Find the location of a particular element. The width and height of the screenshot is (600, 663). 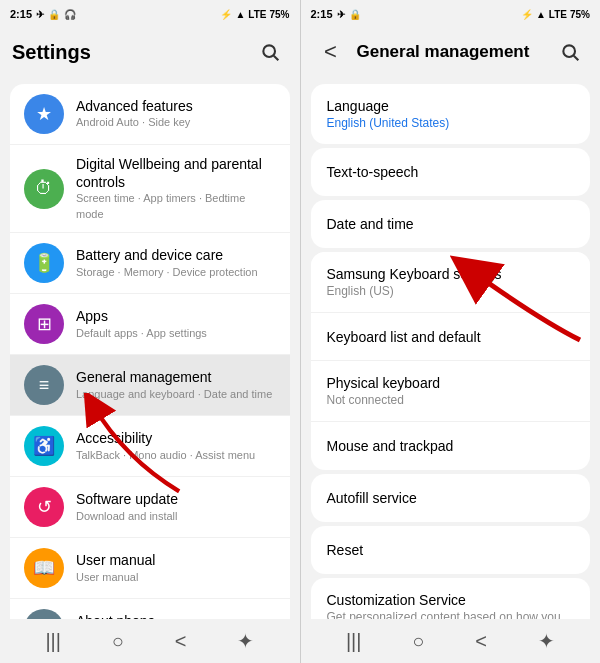

left-nav-menu: ||| is located at coordinates (53, 642).